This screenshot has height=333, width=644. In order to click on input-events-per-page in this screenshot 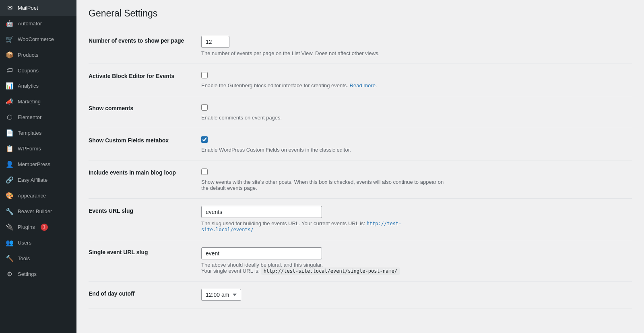, I will do `click(215, 42)`.